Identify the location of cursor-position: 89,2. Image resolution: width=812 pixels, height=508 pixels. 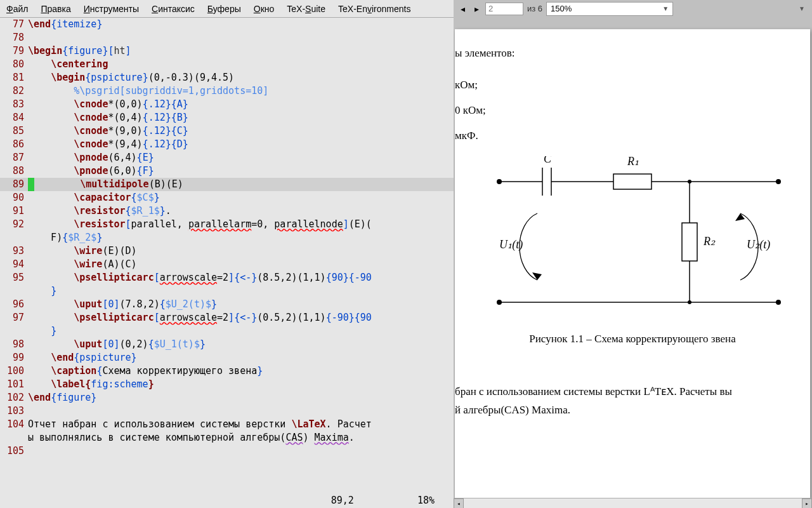
(343, 501).